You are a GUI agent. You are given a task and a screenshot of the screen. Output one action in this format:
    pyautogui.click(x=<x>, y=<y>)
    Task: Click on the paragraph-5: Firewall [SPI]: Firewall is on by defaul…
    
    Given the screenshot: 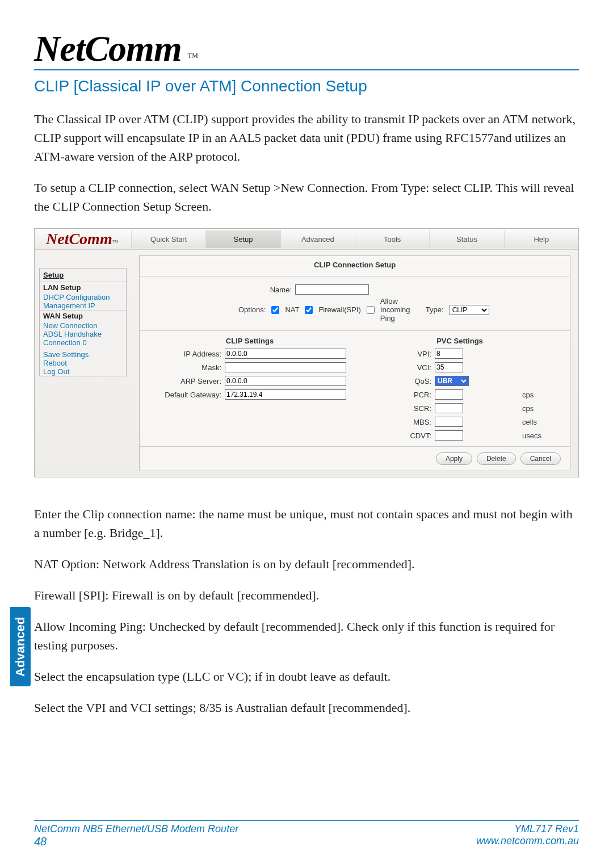 What is the action you would take?
    pyautogui.click(x=306, y=595)
    